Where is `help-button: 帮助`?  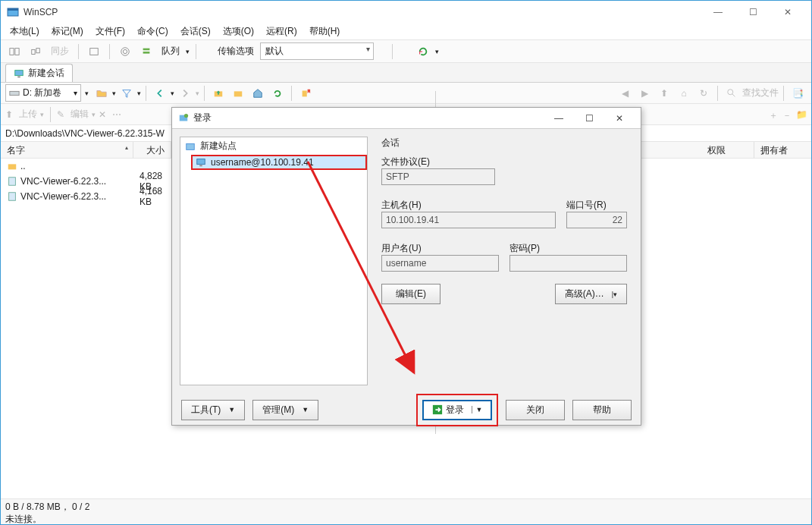 help-button: 帮助 is located at coordinates (602, 410).